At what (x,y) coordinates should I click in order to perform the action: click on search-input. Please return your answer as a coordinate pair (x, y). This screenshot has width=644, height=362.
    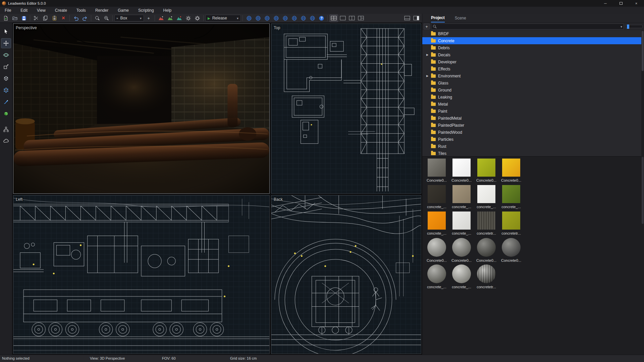
    Looking at the image, I should click on (529, 26).